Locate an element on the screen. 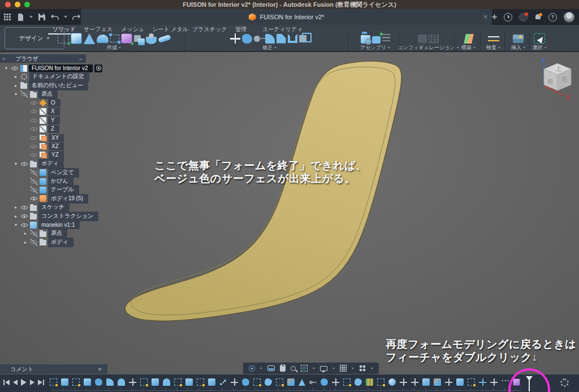 This screenshot has width=579, height=392. tree-item-label: Z is located at coordinates (54, 129).